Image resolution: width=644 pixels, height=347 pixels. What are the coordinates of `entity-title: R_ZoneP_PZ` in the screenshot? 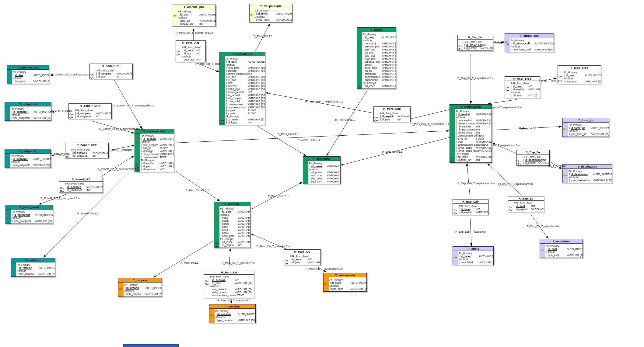 It's located at (81, 179).